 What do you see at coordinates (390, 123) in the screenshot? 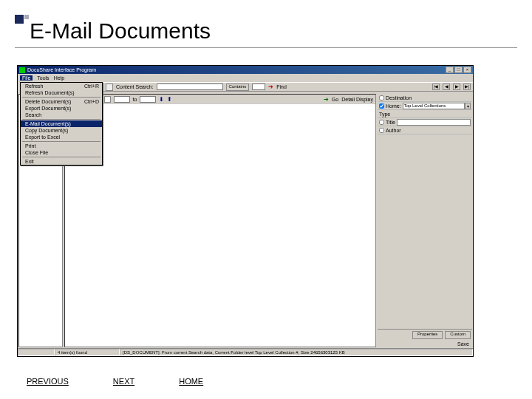
I see `prop-title-label: Title` at bounding box center [390, 123].